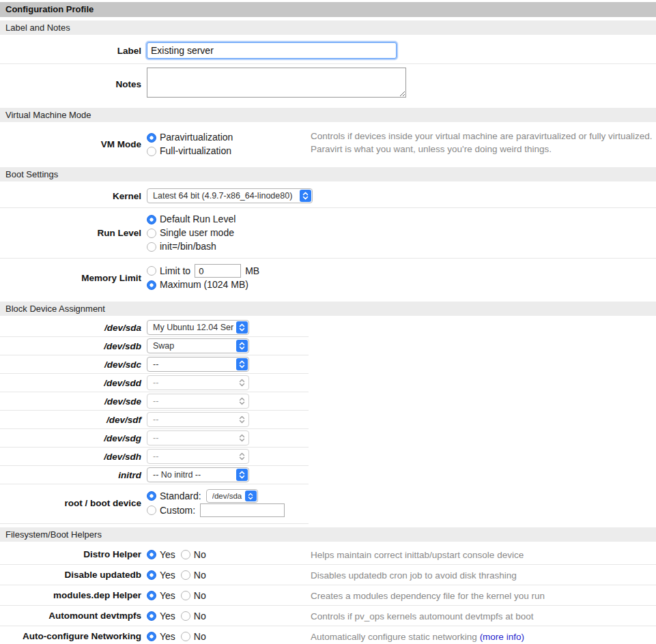  I want to click on full-virtualization-radio, so click(152, 151).